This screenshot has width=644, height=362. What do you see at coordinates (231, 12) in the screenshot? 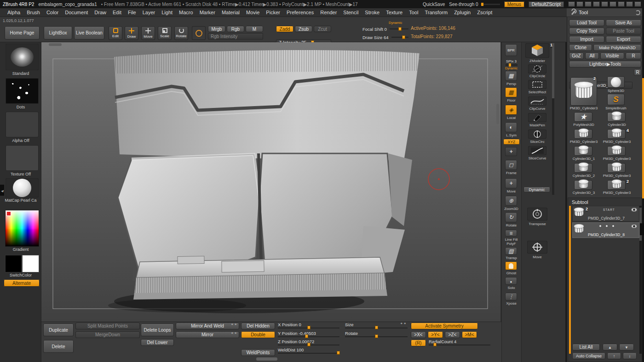
I see `menu-material: Material` at bounding box center [231, 12].